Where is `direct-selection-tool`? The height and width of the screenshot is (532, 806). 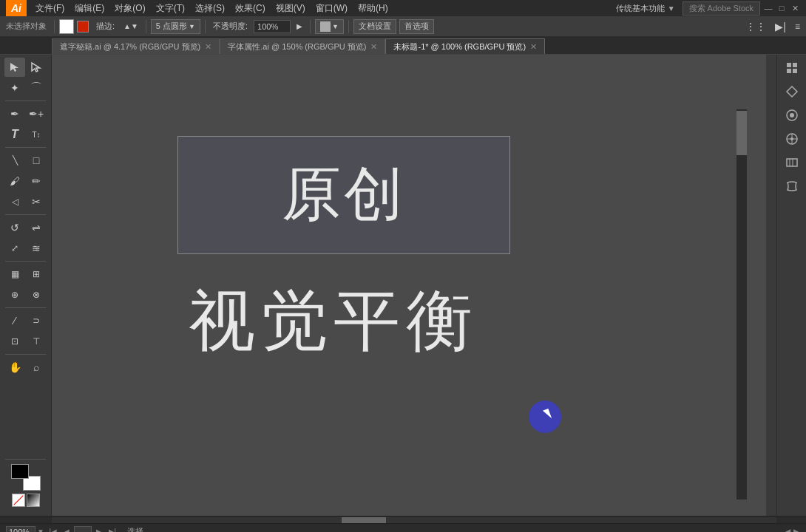
direct-selection-tool is located at coordinates (36, 67).